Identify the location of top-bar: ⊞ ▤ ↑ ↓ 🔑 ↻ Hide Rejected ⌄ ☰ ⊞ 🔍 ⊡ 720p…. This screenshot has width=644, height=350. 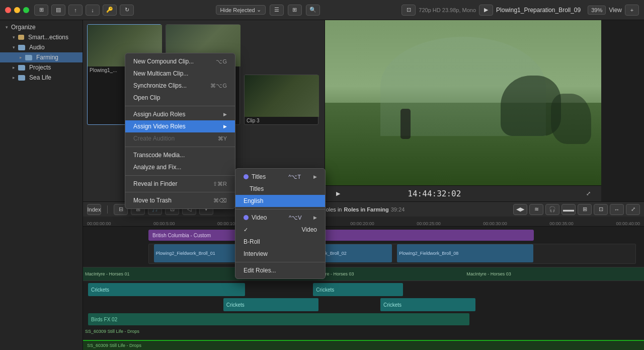
(322, 10).